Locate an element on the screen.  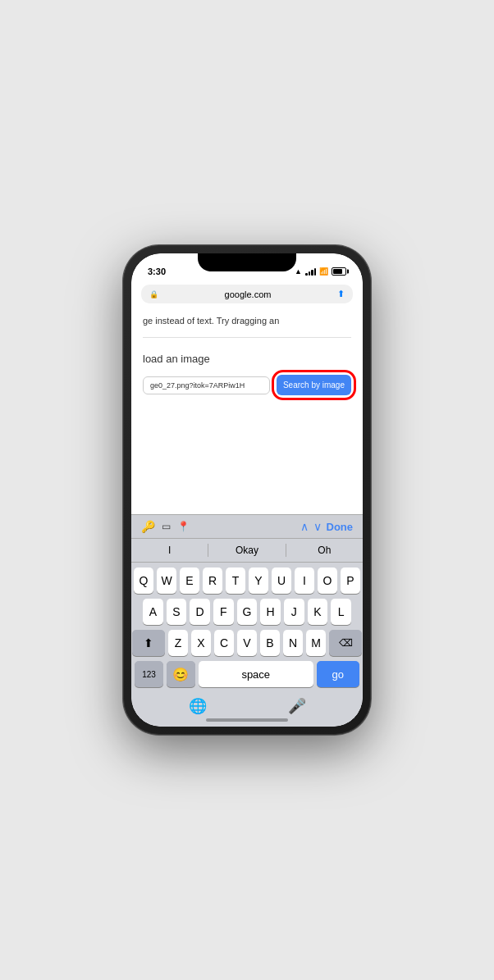
status-icons: ▲ 📶 is located at coordinates (320, 271).